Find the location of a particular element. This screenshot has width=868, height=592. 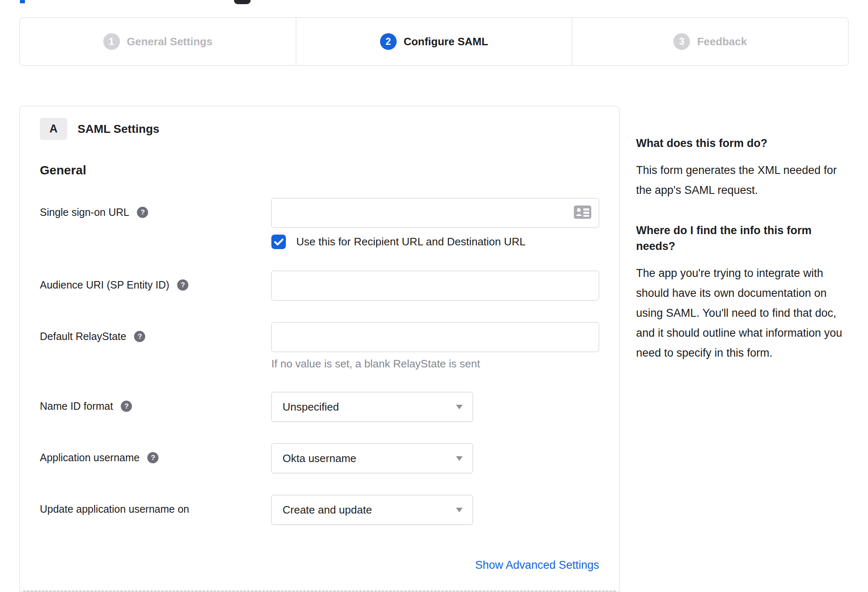

form-row-update-application-username: Update application username on Create an… is located at coordinates (319, 510).